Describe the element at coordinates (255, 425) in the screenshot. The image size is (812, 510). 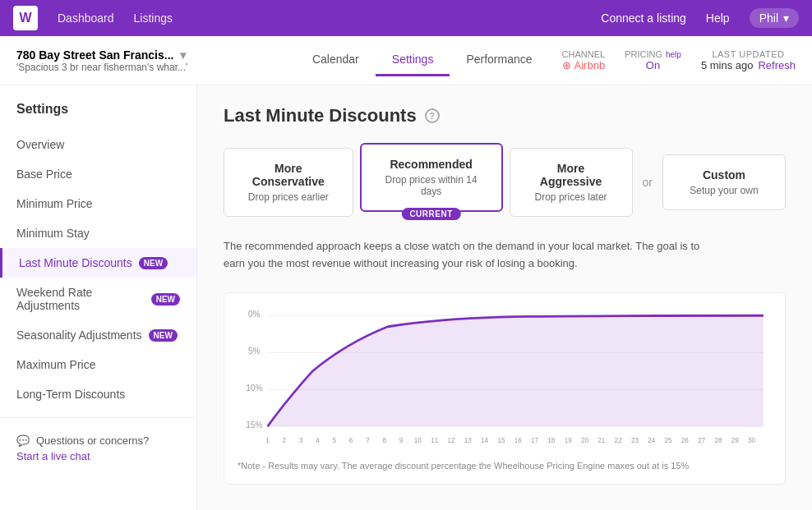
I see `svg-text: 15%` at that location.